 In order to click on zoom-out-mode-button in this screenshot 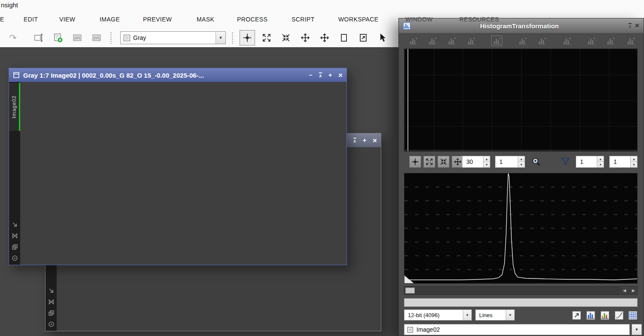, I will do `click(429, 162)`.